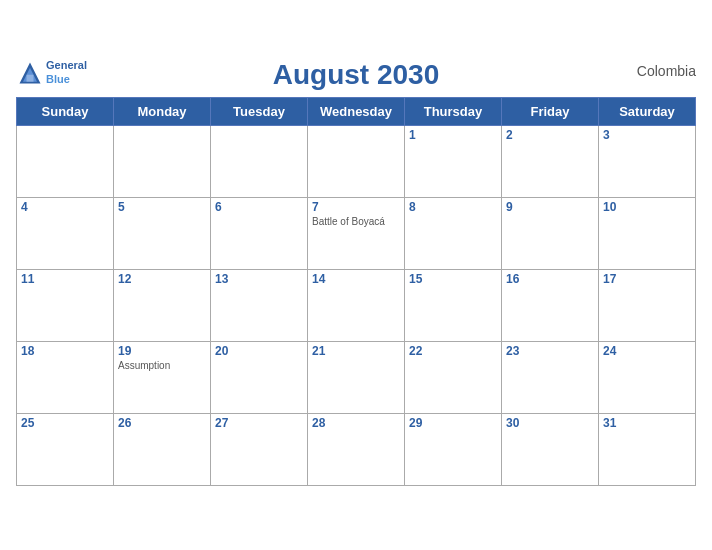 The image size is (712, 550). What do you see at coordinates (356, 111) in the screenshot?
I see `col-wednesday: Wednesday` at bounding box center [356, 111].